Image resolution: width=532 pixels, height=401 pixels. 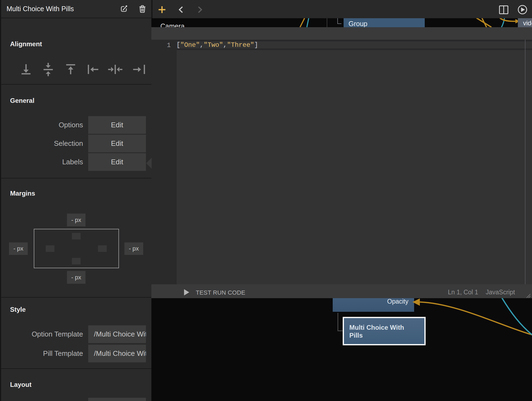 I want to click on svg-text: video, so click(x=528, y=23).